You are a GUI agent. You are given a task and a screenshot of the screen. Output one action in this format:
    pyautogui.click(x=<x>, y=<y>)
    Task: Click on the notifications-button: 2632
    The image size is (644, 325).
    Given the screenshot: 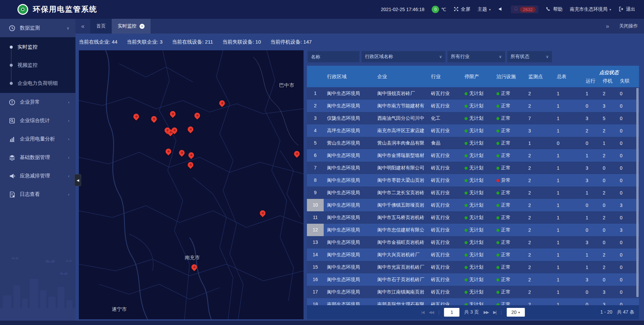 What is the action you would take?
    pyautogui.click(x=525, y=9)
    